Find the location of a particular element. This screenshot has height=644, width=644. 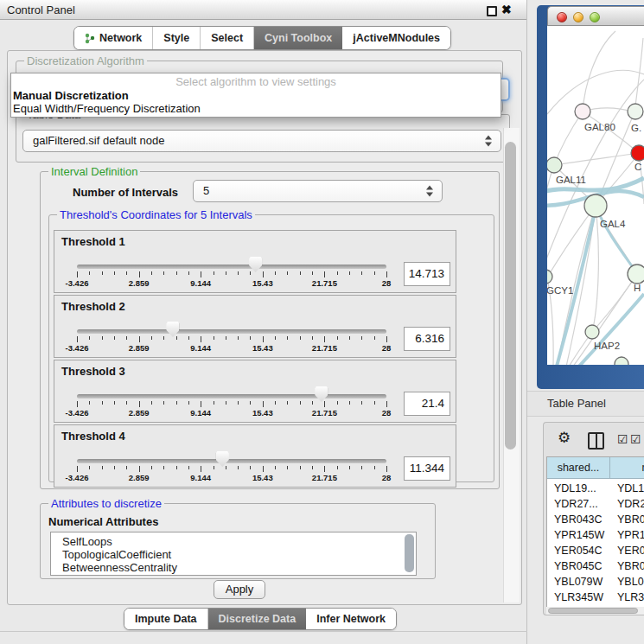

table-cell: YLR345W is located at coordinates (579, 597).